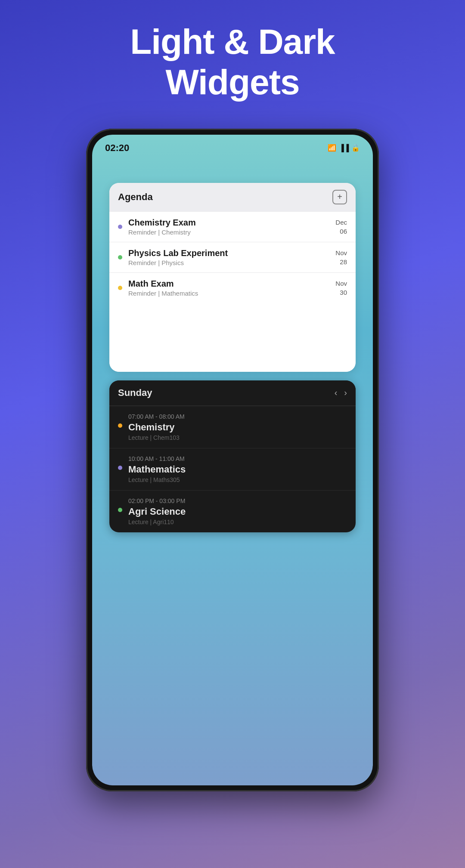 The image size is (465, 868). What do you see at coordinates (336, 257) in the screenshot?
I see `agenda-item-date: Nov 28` at bounding box center [336, 257].